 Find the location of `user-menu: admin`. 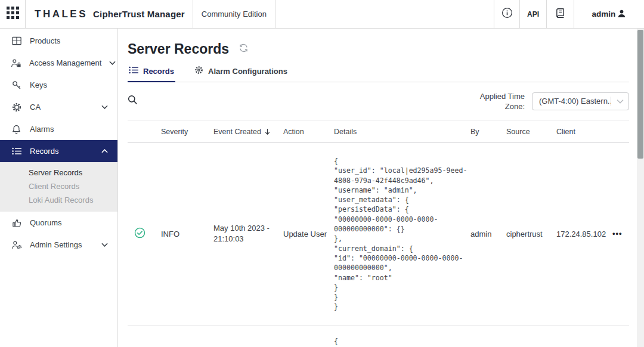

user-menu: admin is located at coordinates (609, 14).